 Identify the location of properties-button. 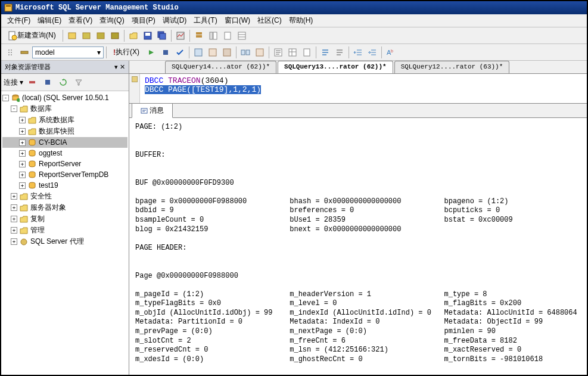
(242, 36).